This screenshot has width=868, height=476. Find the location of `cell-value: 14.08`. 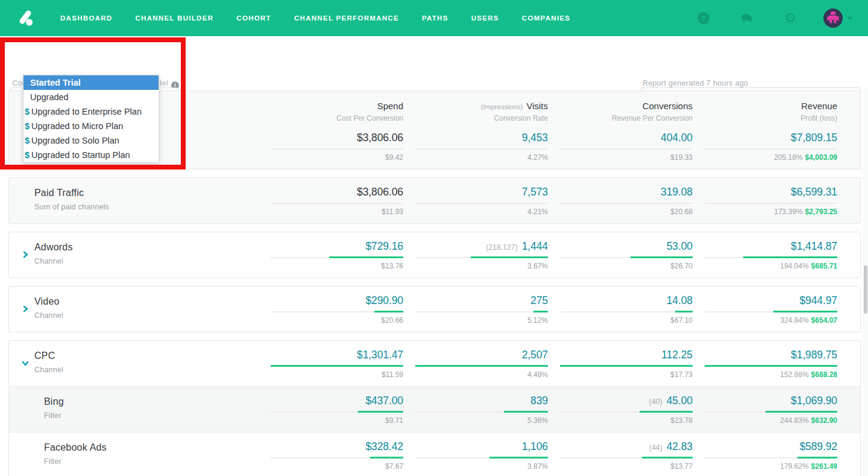

cell-value: 14.08 is located at coordinates (626, 300).